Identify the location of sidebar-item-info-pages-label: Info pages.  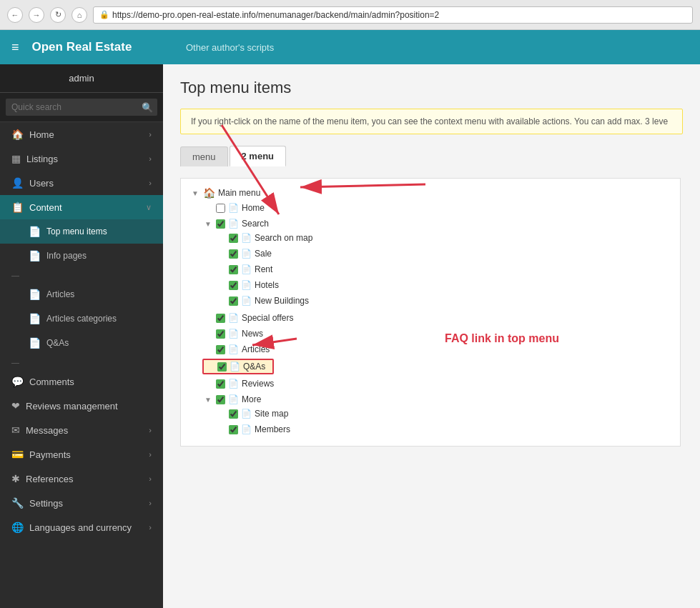
(66, 256).